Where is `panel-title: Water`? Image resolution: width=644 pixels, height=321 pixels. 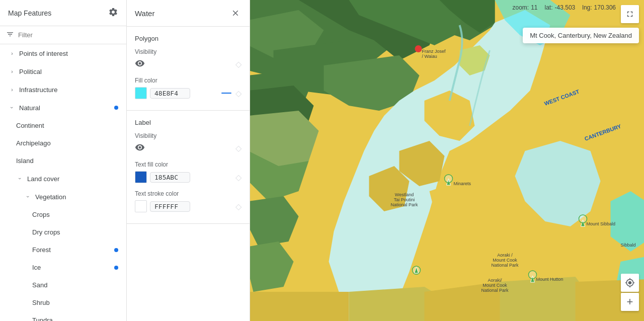 panel-title: Water is located at coordinates (145, 13).